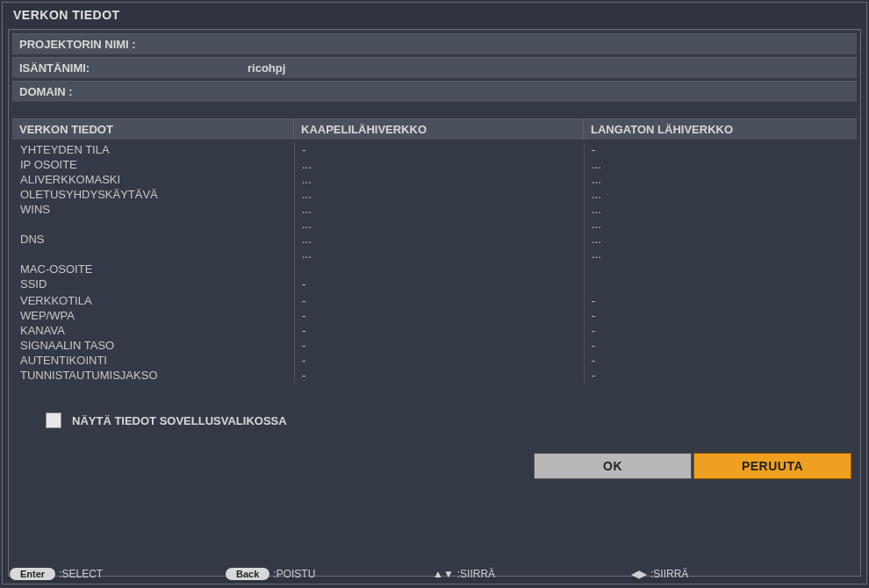 This screenshot has width=869, height=588. Describe the element at coordinates (434, 44) in the screenshot. I see `row-projector-name: PROJEKTORIN NIMI :` at that location.